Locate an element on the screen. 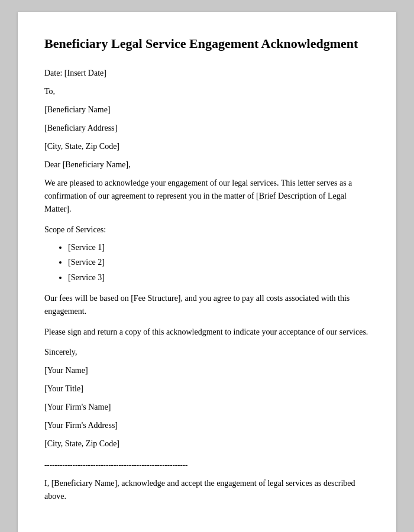  date-line: Date: [Insert Date] is located at coordinates (207, 73).